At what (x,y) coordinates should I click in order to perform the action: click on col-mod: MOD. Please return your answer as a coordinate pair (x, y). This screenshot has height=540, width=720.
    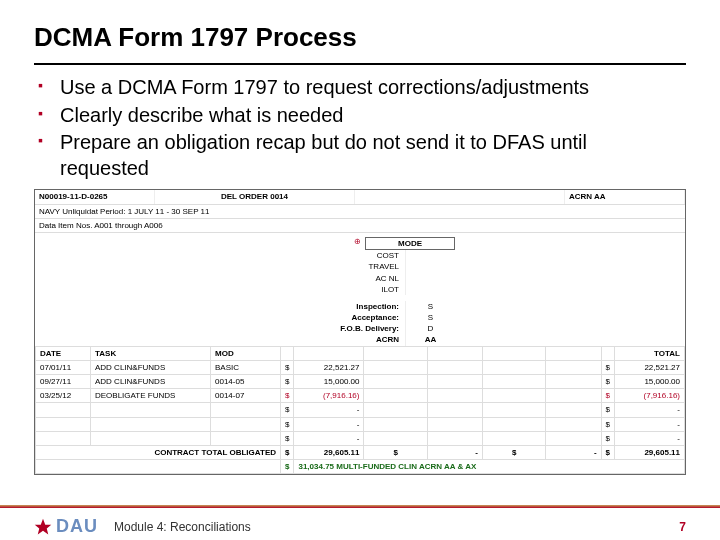
    Looking at the image, I should click on (246, 353).